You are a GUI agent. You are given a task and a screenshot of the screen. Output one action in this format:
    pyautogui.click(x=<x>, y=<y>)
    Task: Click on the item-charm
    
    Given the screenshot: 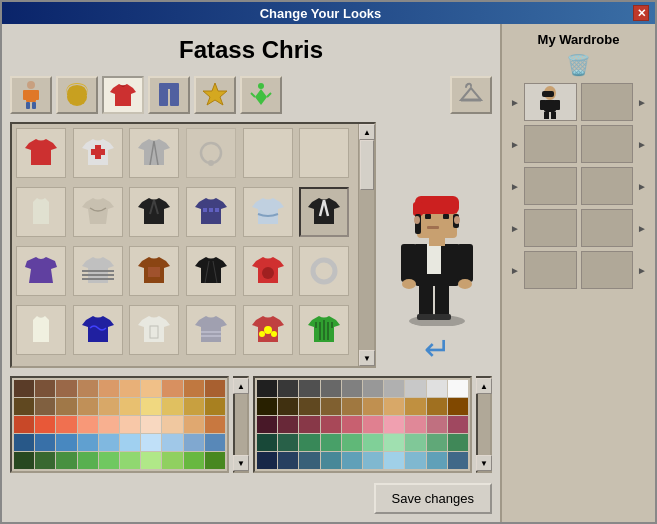 What is the action you would take?
    pyautogui.click(x=268, y=330)
    